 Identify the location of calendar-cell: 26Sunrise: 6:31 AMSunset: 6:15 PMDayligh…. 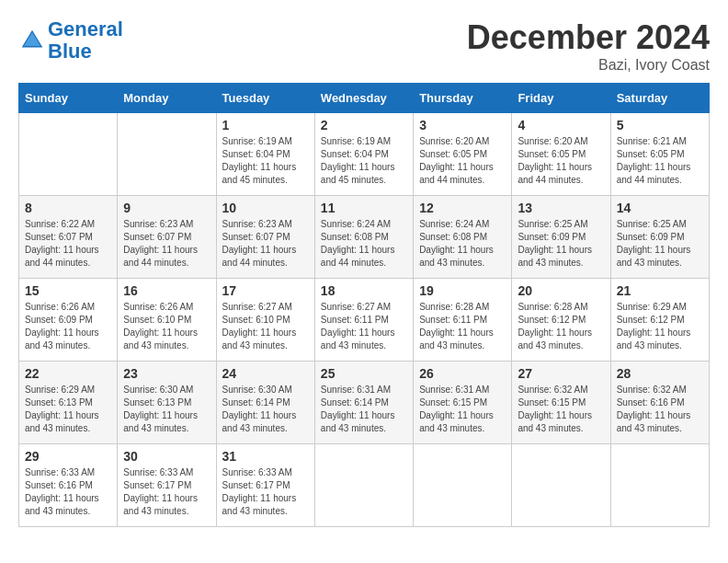
(463, 403).